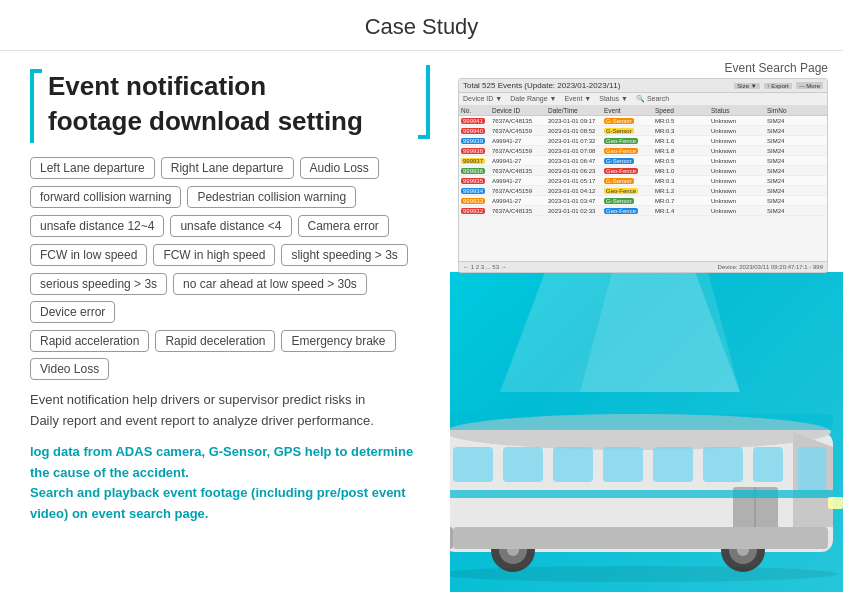 The height and width of the screenshot is (596, 843). What do you see at coordinates (643, 68) in the screenshot?
I see `event-search-label: Event Search Page` at bounding box center [643, 68].